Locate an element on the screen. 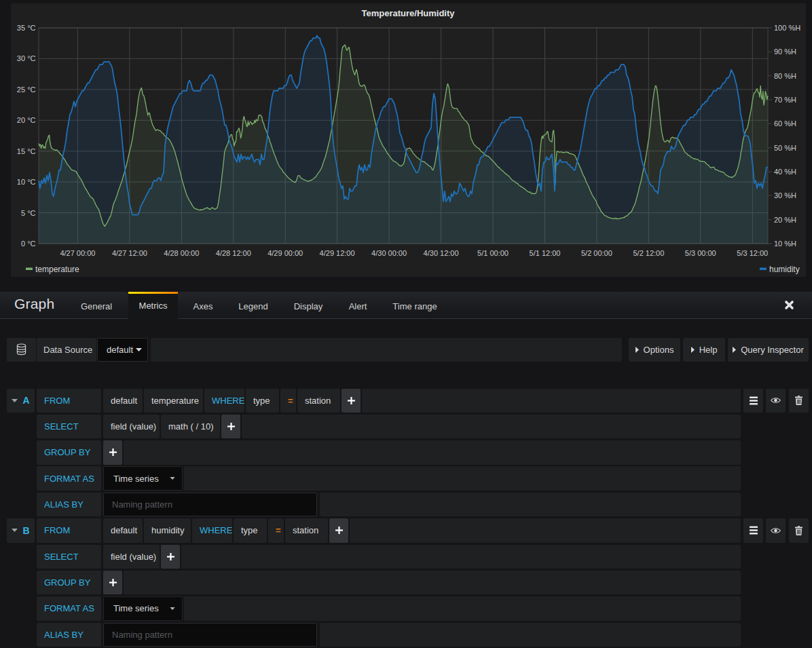 The width and height of the screenshot is (812, 648). svg-text: 10 %H is located at coordinates (785, 244).